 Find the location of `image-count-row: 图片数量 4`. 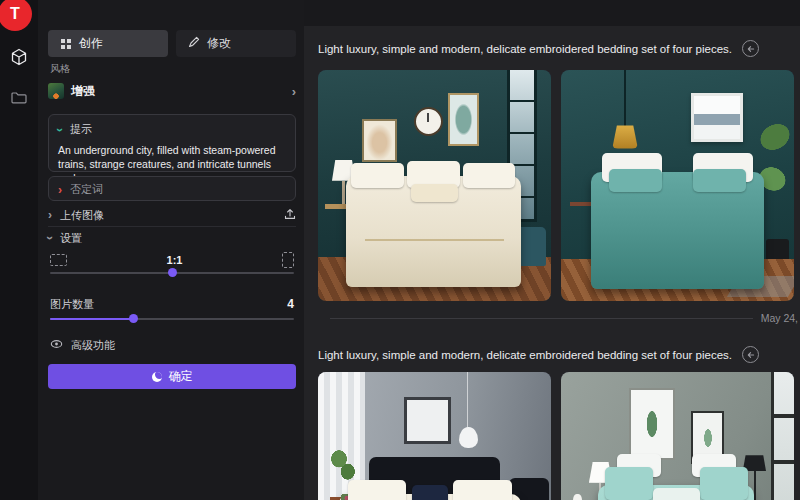

image-count-row: 图片数量 4 is located at coordinates (172, 304).